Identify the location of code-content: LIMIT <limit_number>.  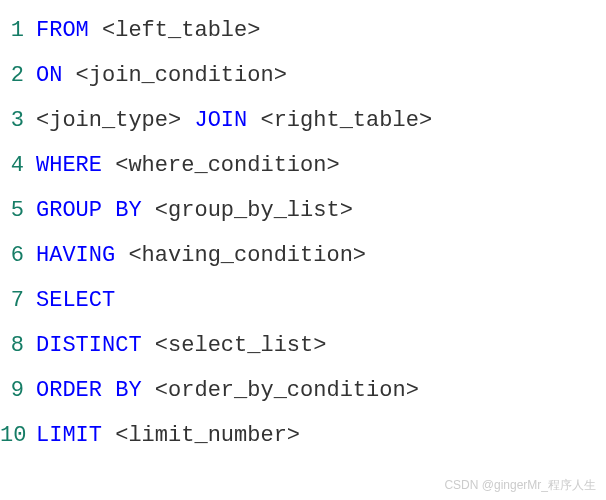
(168, 436).